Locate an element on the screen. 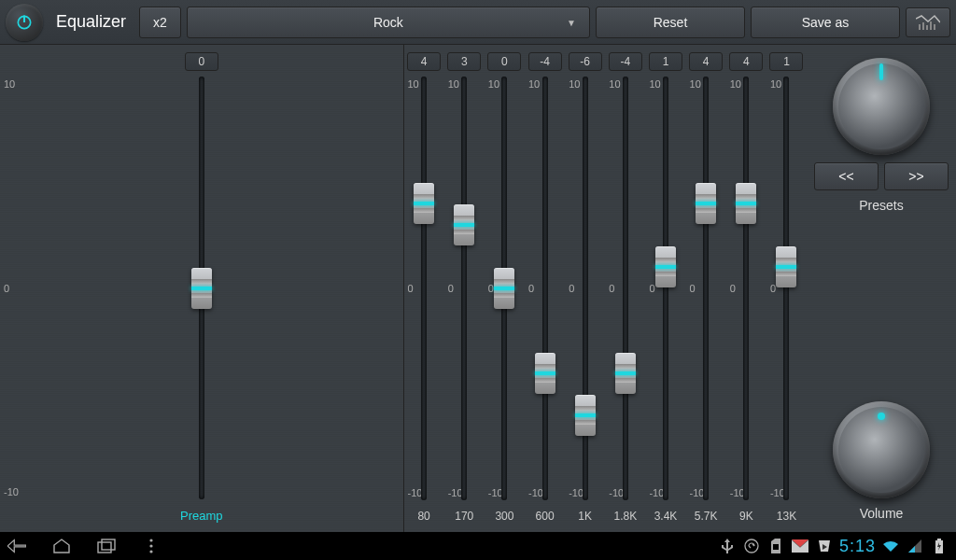  band-column: 0 10 0 -10 300 is located at coordinates (504, 288).